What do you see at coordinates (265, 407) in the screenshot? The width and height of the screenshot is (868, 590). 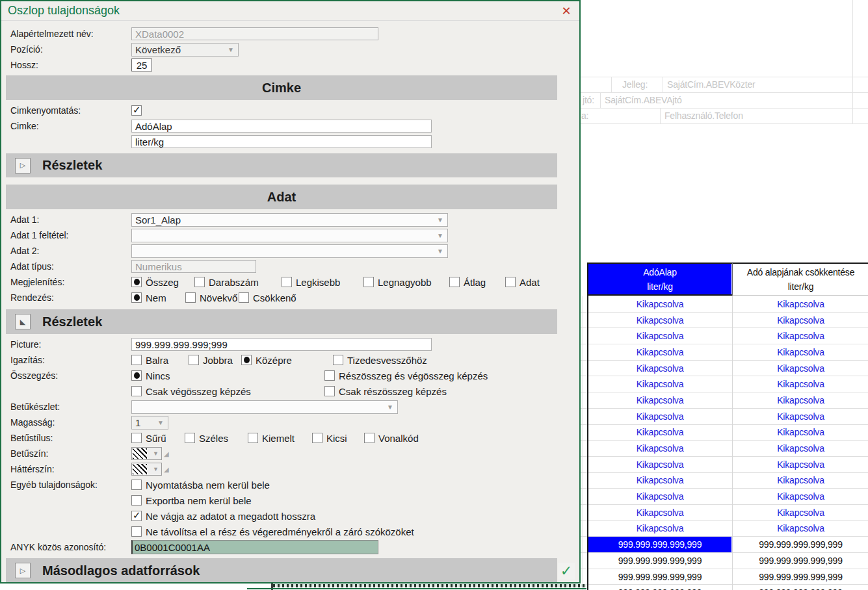 I see `betukeszlet-dropdown: ▼` at bounding box center [265, 407].